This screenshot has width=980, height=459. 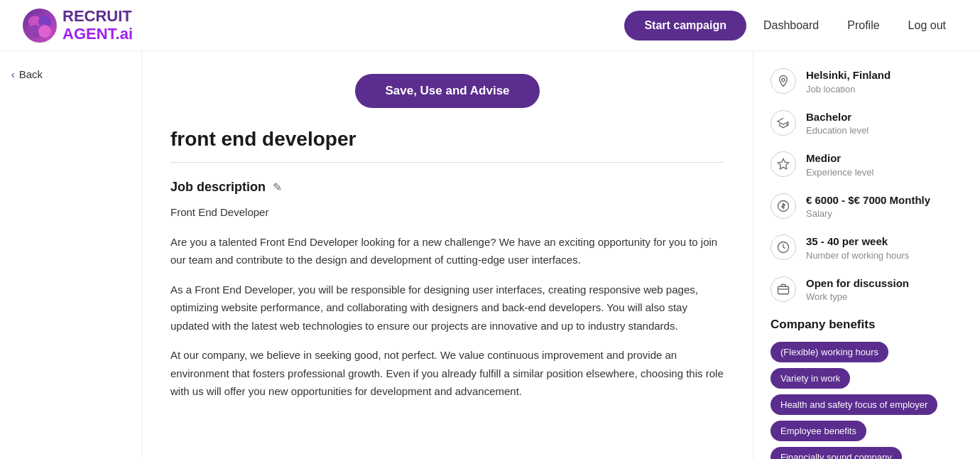 I want to click on header: RECRUIT AGENT.ai Start campaign Dashboar…, so click(x=490, y=26).